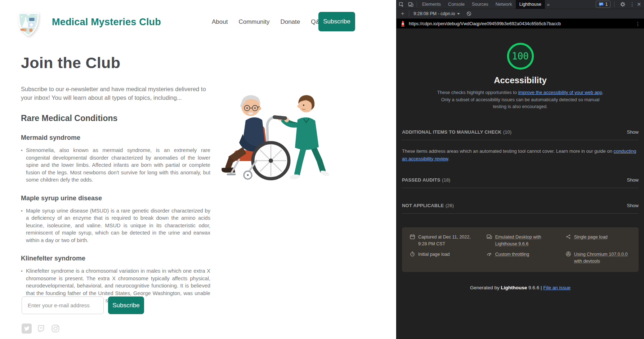  I want to click on issues-count: 1, so click(607, 4).